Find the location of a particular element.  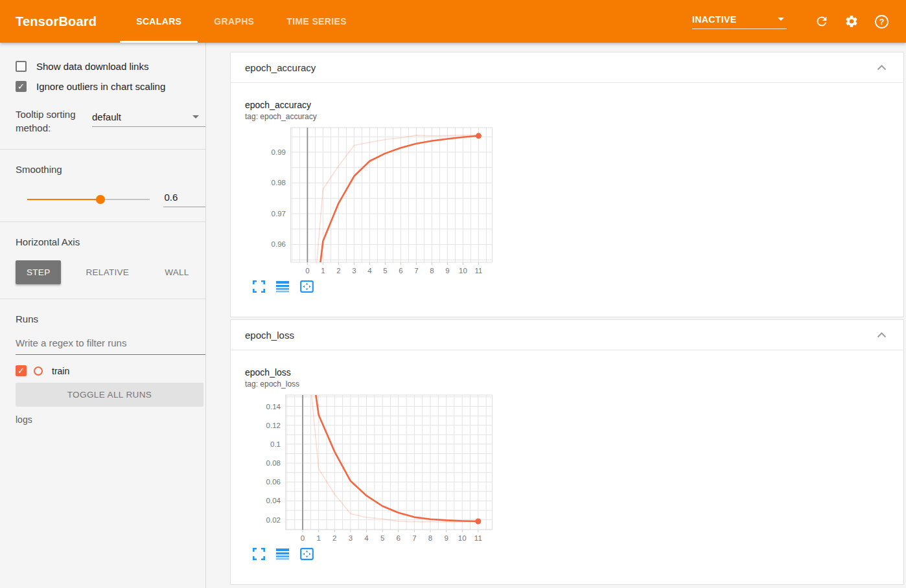

svg-text: 0.99 is located at coordinates (279, 152).